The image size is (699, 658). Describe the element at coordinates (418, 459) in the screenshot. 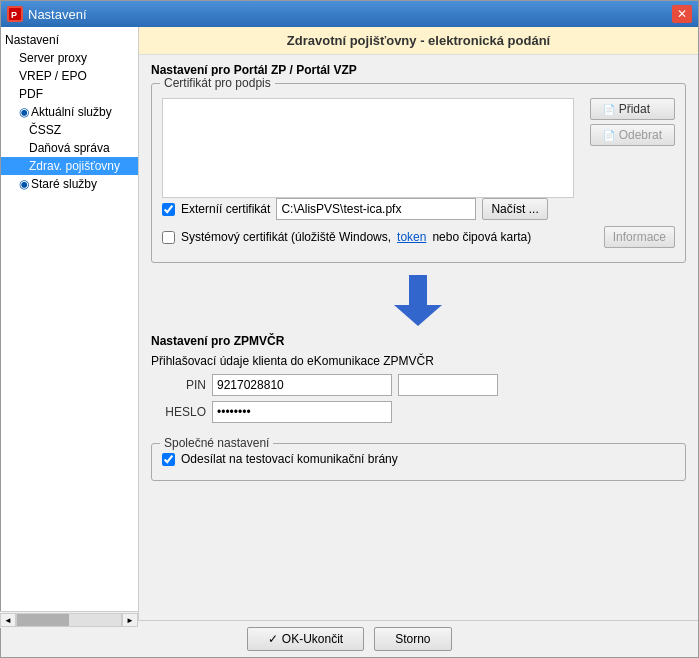

I see `odesilat-row: Odesílat na testovací komunikační brány` at that location.